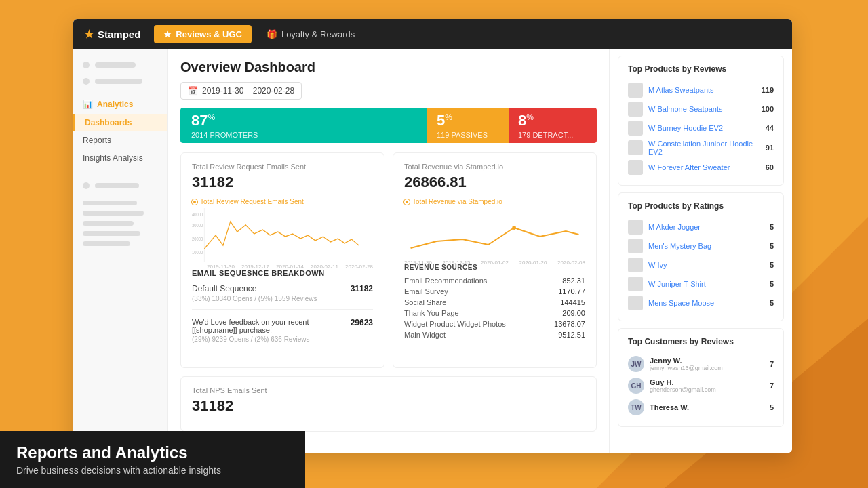 Image resolution: width=868 pixels, height=488 pixels. Describe the element at coordinates (425, 335) in the screenshot. I see `revenue-source-5-name: Main Widget` at that location.